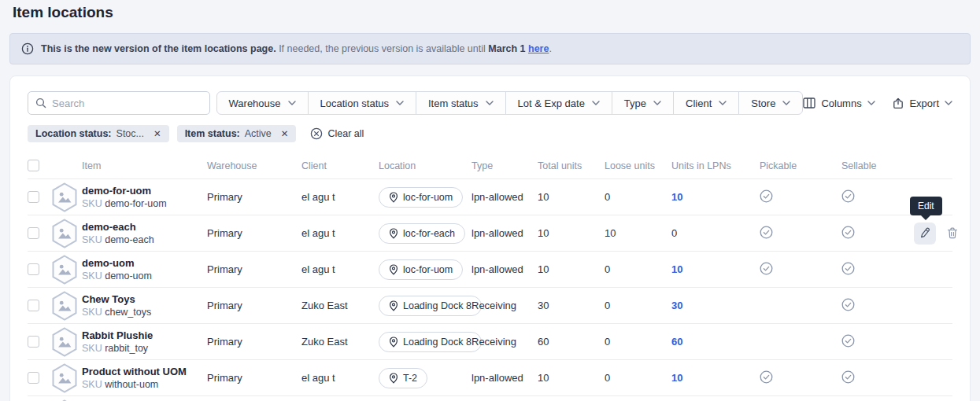  What do you see at coordinates (716, 233) in the screenshot?
I see `cell-units-in-lpns: 0` at bounding box center [716, 233].